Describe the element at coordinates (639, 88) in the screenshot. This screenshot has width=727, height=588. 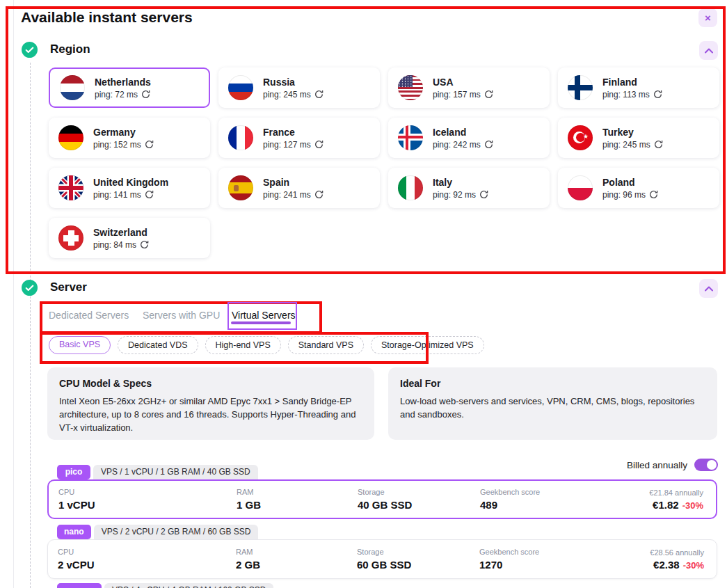
I see `country-card-finland: Finland ping: 113 ms` at that location.